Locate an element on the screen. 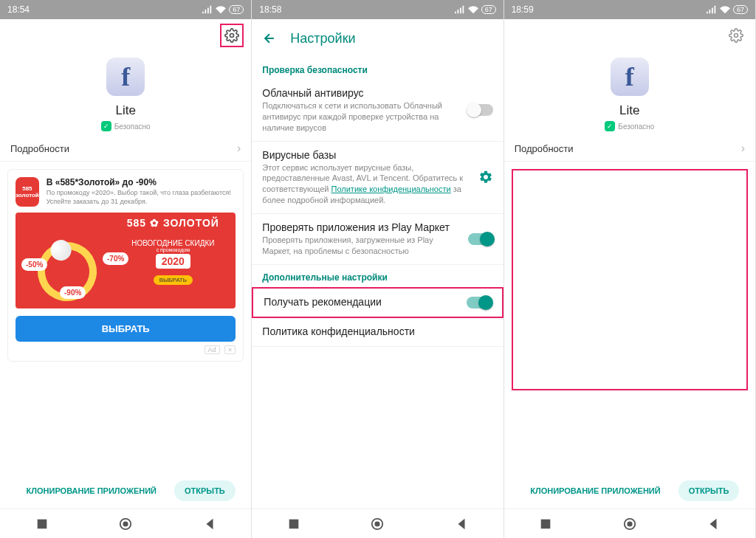  setting-recommendations-highlight: Получать рекомендации is located at coordinates (377, 303).